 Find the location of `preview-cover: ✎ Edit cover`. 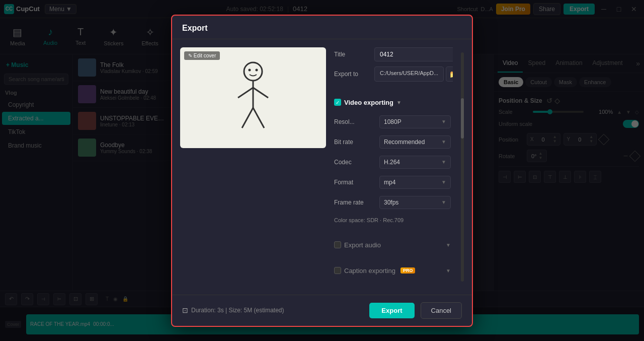

preview-cover: ✎ Edit cover is located at coordinates (253, 98).